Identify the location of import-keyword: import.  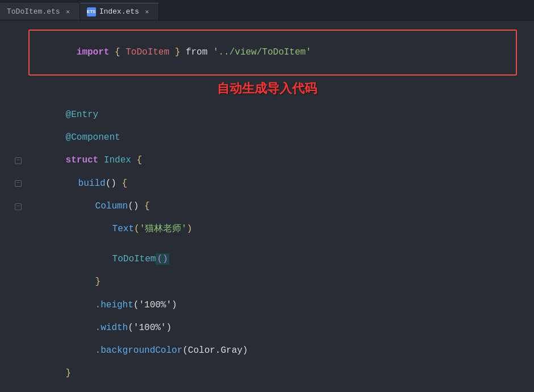
(93, 52).